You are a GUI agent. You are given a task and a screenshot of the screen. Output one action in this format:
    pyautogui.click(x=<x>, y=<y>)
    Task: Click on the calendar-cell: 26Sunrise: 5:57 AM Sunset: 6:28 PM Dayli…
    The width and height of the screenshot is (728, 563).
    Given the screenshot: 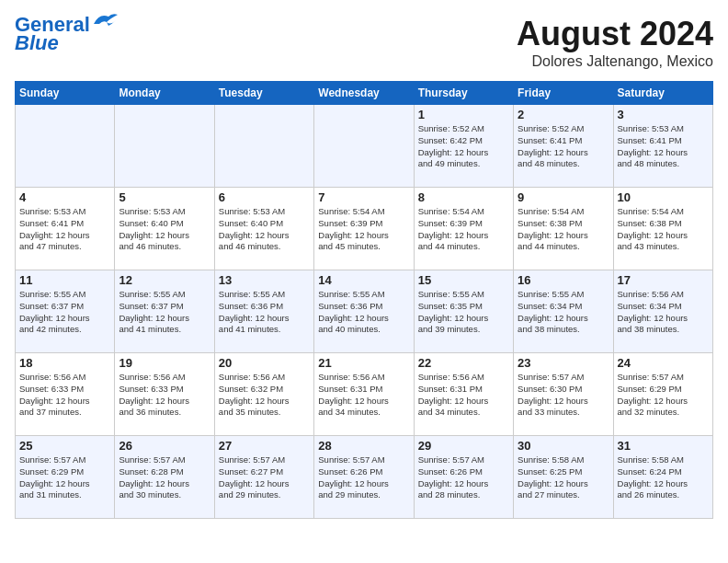 What is the action you would take?
    pyautogui.click(x=165, y=477)
    